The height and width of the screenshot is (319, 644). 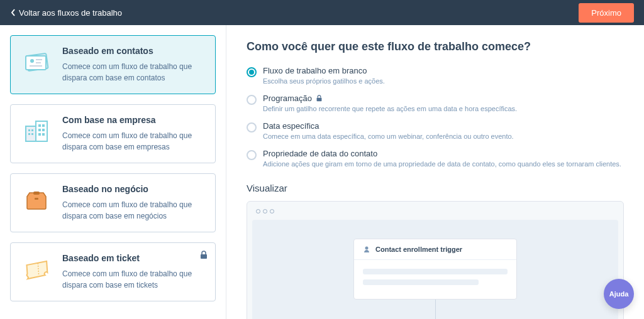 What do you see at coordinates (113, 134) in the screenshot?
I see `workflow-type-card-company: Com base na empresa Comece com um fluxo …` at bounding box center [113, 134].